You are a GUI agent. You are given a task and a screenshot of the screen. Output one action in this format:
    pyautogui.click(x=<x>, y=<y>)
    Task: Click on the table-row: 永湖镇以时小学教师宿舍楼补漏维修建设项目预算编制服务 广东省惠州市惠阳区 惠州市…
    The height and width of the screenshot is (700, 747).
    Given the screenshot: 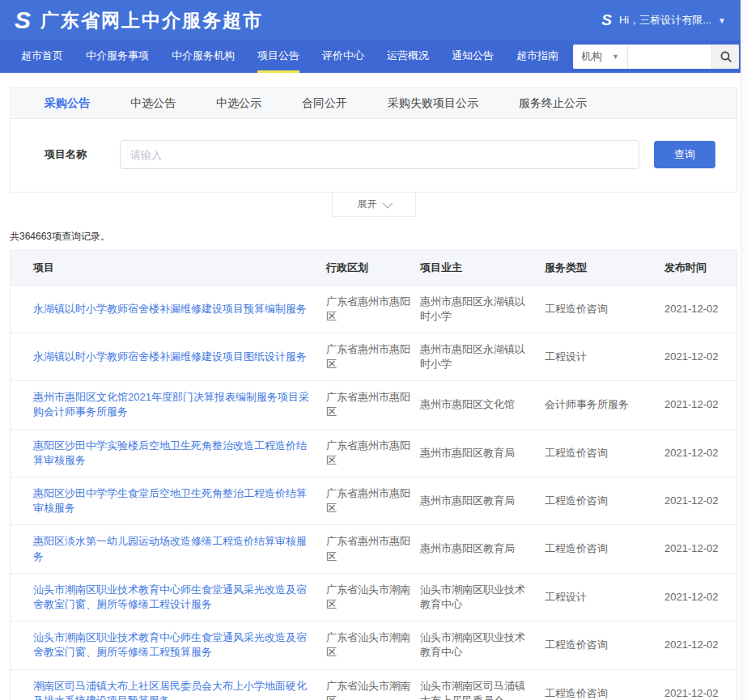 What is the action you would take?
    pyautogui.click(x=374, y=309)
    